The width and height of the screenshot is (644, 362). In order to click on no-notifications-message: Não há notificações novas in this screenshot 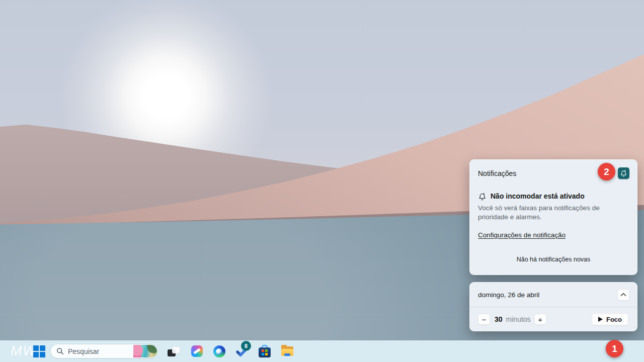, I will do `click(553, 259)`.